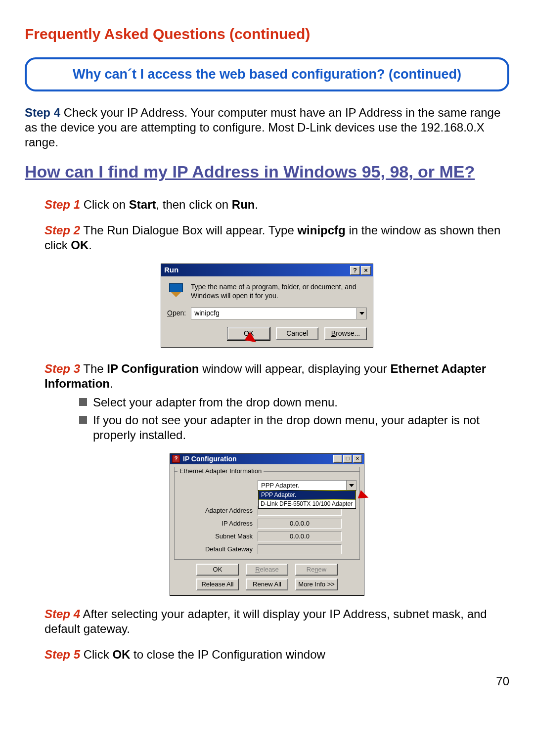 The height and width of the screenshot is (756, 534). I want to click on step2-label: Step 2, so click(62, 230).